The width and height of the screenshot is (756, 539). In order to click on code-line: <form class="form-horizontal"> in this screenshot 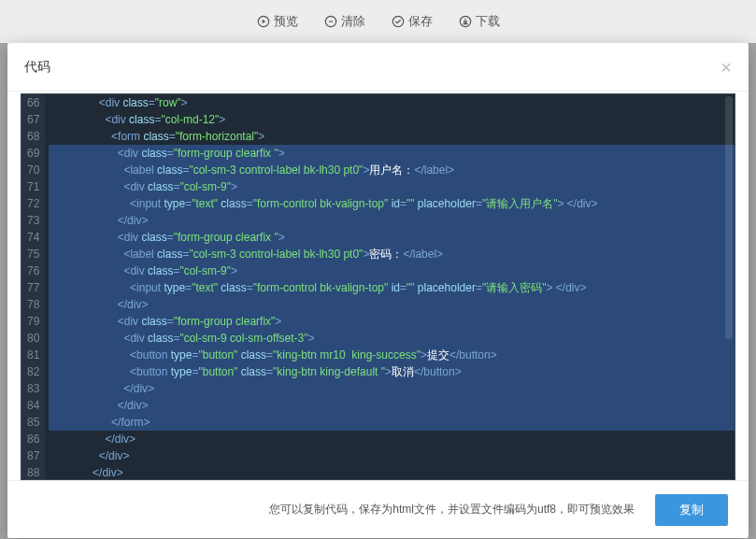, I will do `click(392, 136)`.